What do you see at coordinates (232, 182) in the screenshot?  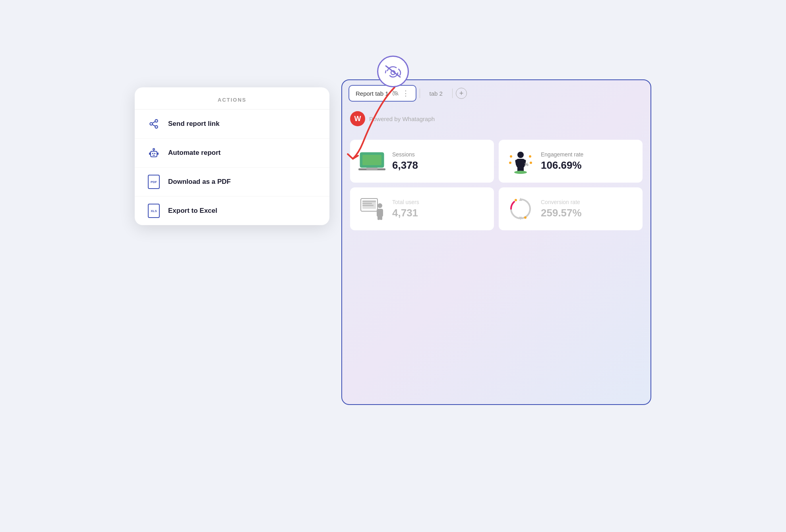 I see `download-pdf-item: PDF Download as a PDF` at bounding box center [232, 182].